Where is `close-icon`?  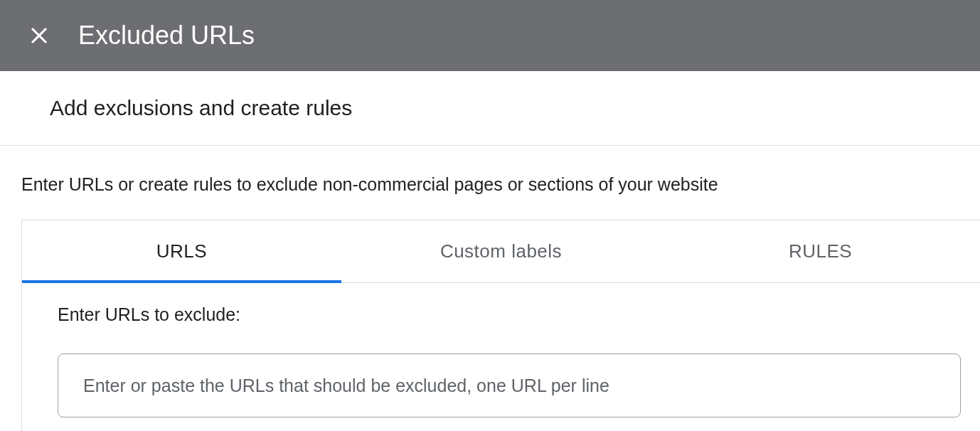
close-icon is located at coordinates (39, 36).